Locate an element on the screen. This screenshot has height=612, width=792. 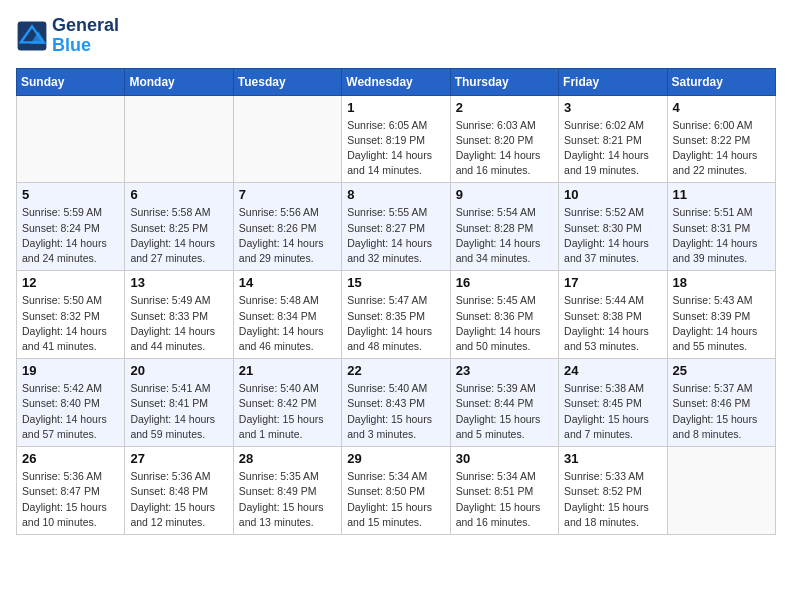
calendar-day-cell: 15Sunrise: 5:47 AMSunset: 8:35 PMDayligh… is located at coordinates (396, 315).